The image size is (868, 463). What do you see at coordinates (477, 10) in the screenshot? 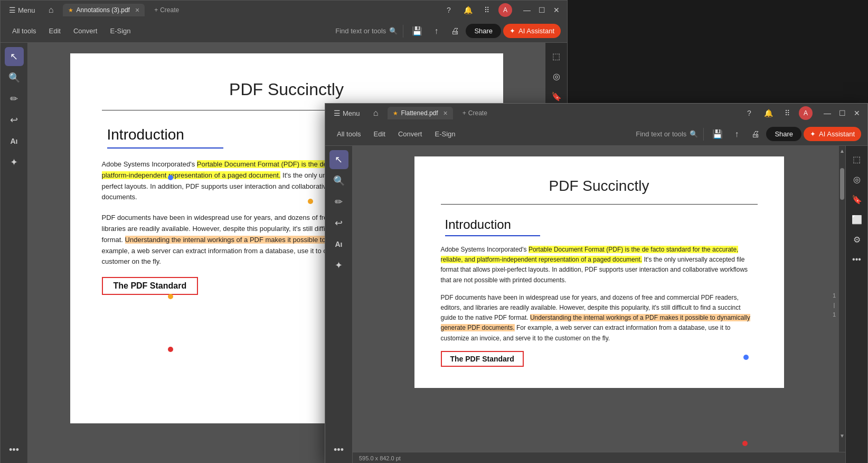
I see `titlebar-actions-1: ? 🔔 ⠿ A` at bounding box center [477, 10].